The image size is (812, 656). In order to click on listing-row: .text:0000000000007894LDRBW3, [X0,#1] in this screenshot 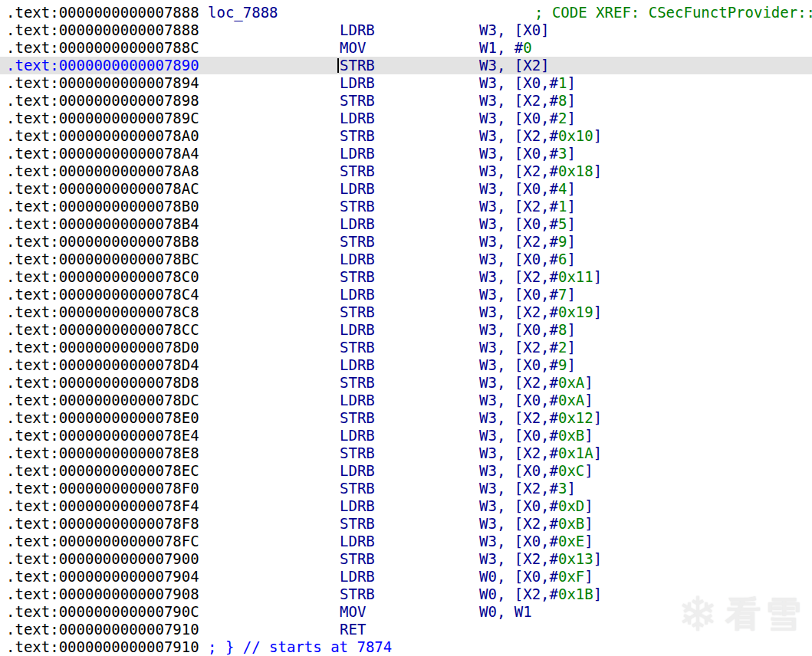, I will do `click(406, 83)`.